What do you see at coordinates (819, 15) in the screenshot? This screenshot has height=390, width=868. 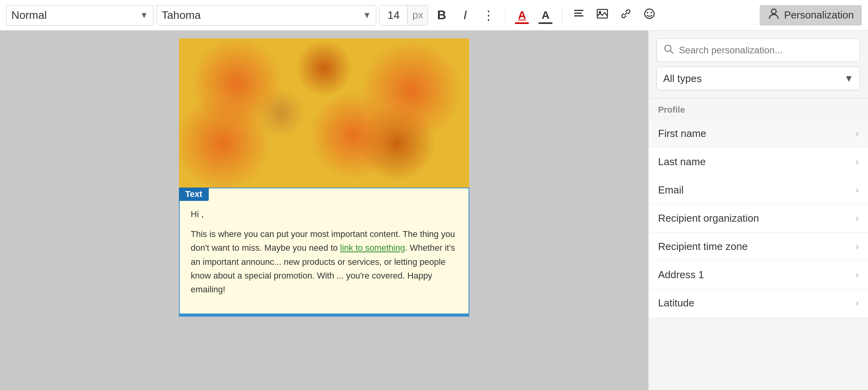 I see `personalization-label: Personalization` at bounding box center [819, 15].